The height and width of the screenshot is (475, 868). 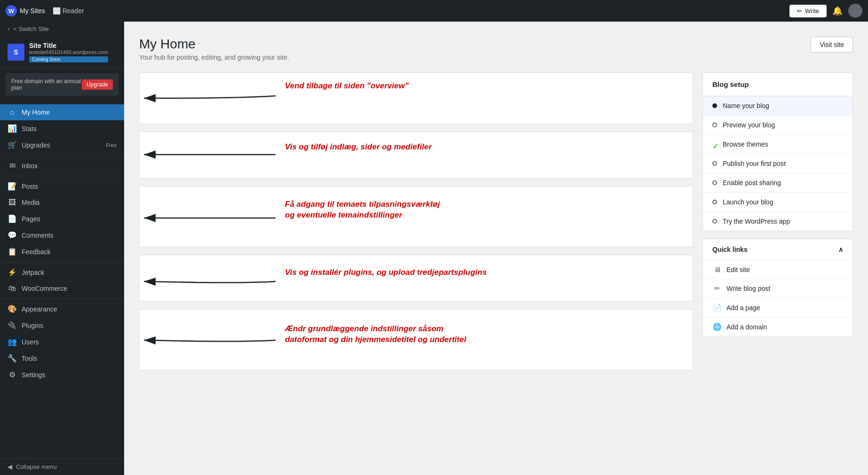 What do you see at coordinates (62, 309) in the screenshot?
I see `sidebar-item-appearance: 🎨 Appearance` at bounding box center [62, 309].